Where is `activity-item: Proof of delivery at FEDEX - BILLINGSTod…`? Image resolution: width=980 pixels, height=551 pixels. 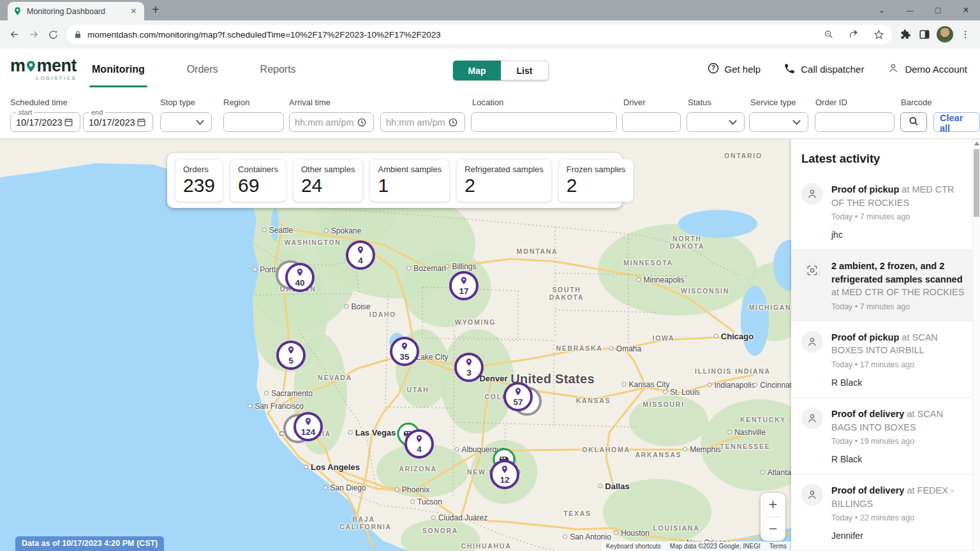
activity-item: Proof of delivery at FEDEX - BILLINGSTod… is located at coordinates (886, 513).